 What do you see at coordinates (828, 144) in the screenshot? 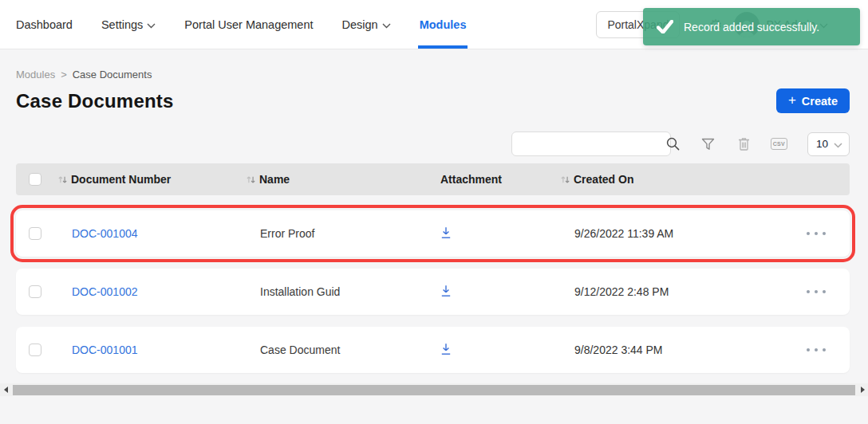
I see `page-size-select: 10` at bounding box center [828, 144].